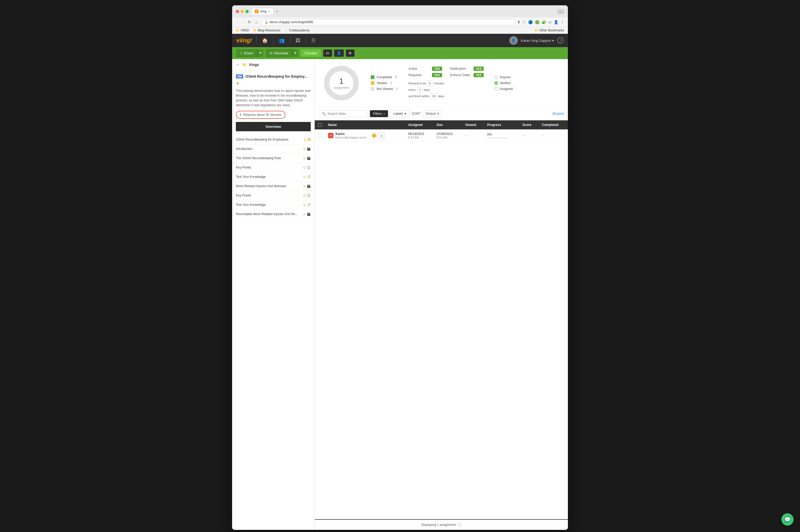 The height and width of the screenshot is (532, 800). Describe the element at coordinates (273, 127) in the screenshot. I see `overview-btn: Overview` at that location.